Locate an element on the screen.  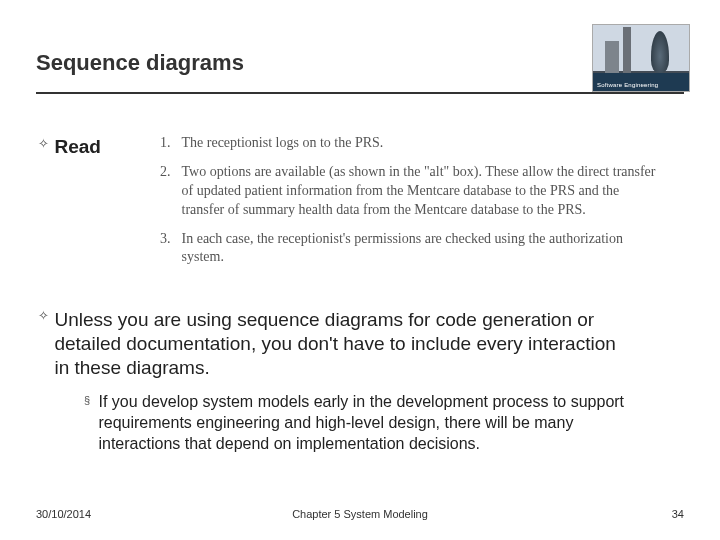
footer-page-number: 34 is located at coordinates (678, 514).